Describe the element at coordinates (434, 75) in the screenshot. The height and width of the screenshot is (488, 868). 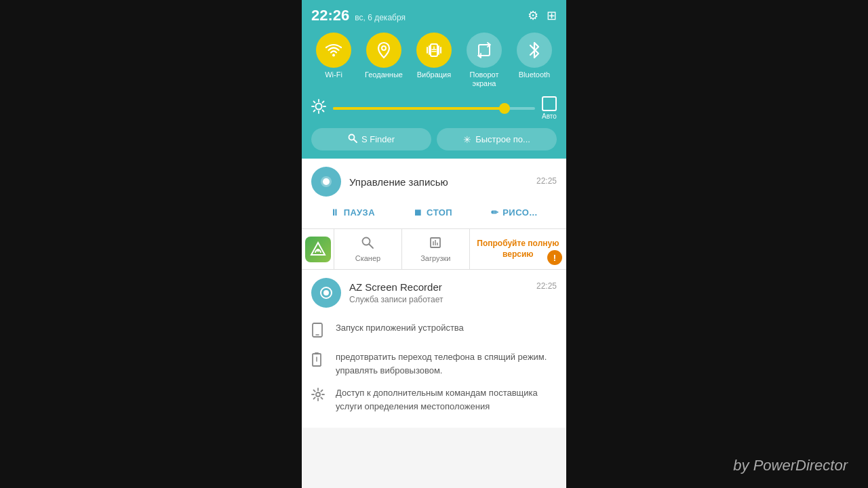
I see `vibration-label: Вибрация` at that location.